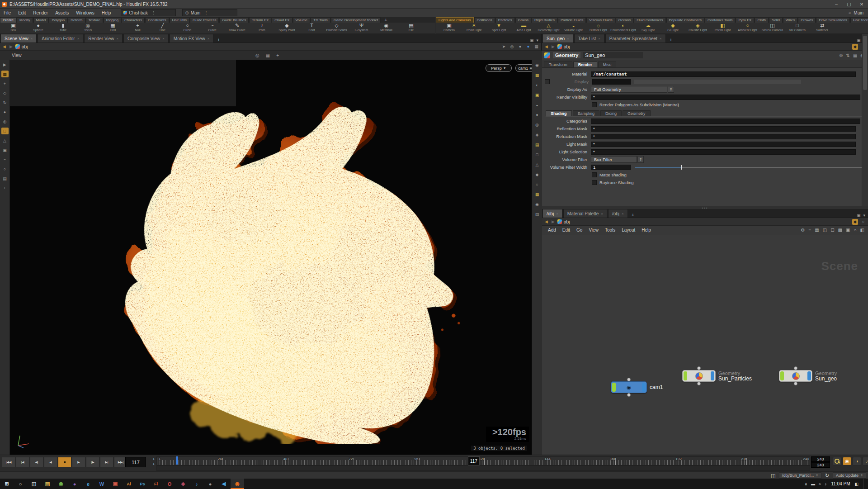 Image resolution: width=868 pixels, height=489 pixels. I want to click on viewport-tool-icon-3: ◇, so click(5, 93).